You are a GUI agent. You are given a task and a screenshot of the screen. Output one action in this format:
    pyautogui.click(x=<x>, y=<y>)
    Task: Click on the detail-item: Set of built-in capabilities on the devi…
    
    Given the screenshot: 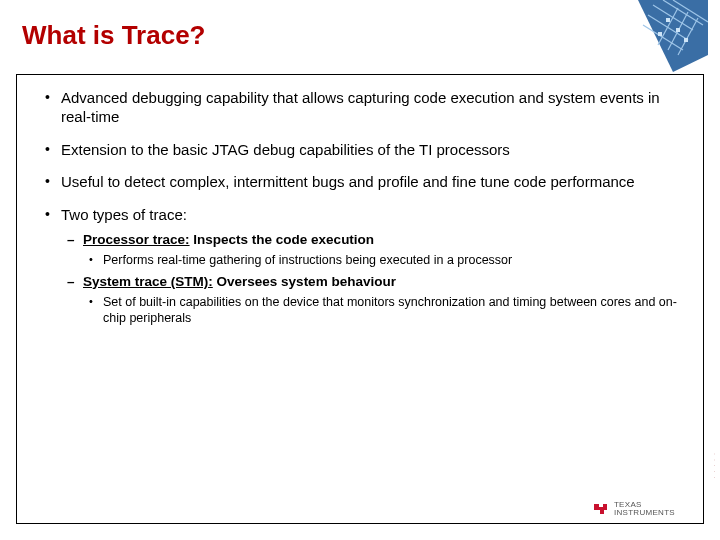 What is the action you would take?
    pyautogui.click(x=384, y=310)
    